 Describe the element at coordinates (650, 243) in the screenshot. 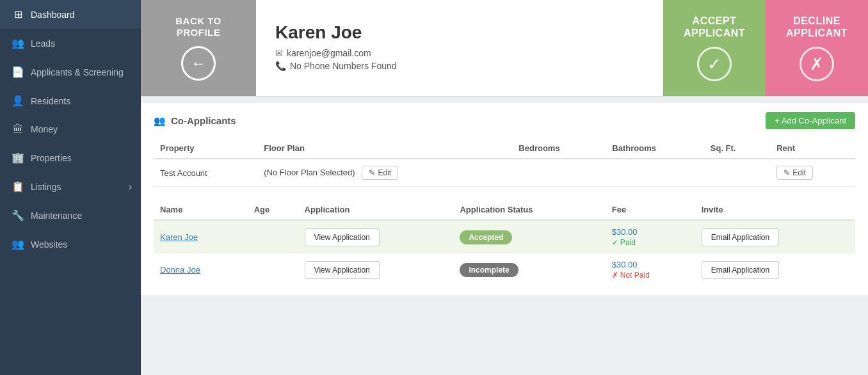

I see `fee-status-paid: ✓ Paid` at that location.